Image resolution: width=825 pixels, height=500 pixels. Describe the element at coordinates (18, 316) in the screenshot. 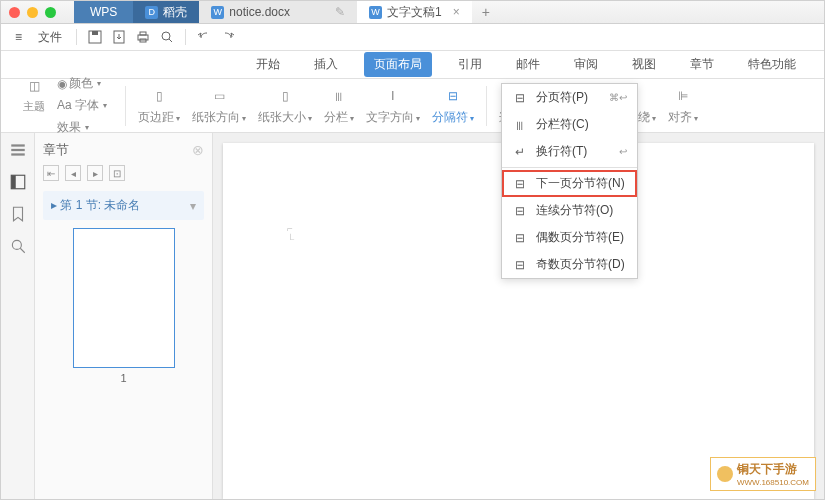

I see `sidebar` at that location.